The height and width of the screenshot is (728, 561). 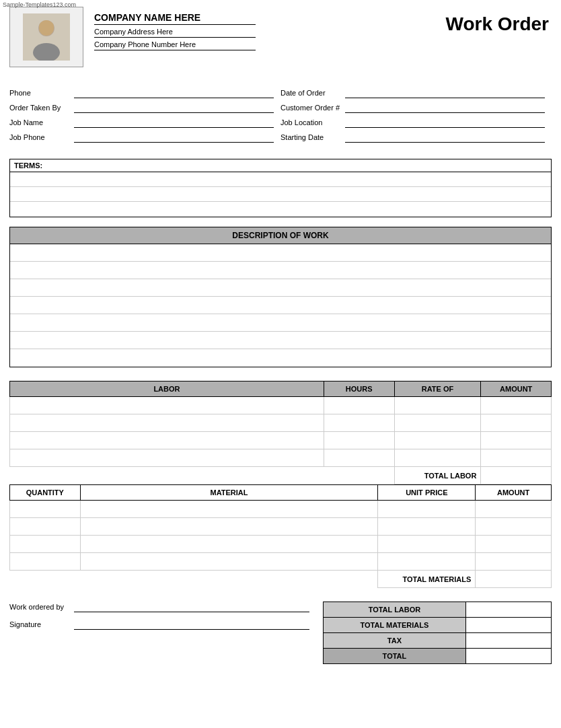 What do you see at coordinates (395, 626) in the screenshot?
I see `total-materials-summary-label: TOTAL MATERIALS` at bounding box center [395, 626].